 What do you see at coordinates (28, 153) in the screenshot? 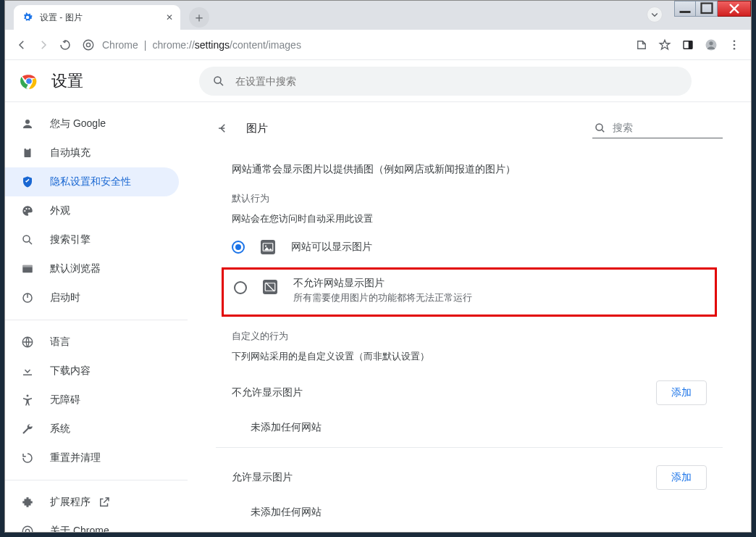
I see `clipboard-icon` at bounding box center [28, 153].